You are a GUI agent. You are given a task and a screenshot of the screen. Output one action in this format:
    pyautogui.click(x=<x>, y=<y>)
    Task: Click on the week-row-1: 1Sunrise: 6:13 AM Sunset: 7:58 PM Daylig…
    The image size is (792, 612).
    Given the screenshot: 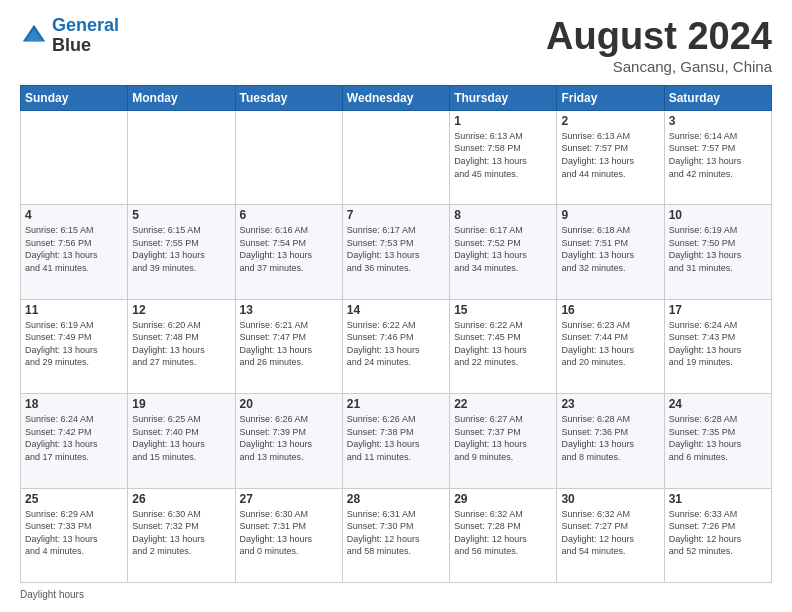 What is the action you would take?
    pyautogui.click(x=396, y=157)
    